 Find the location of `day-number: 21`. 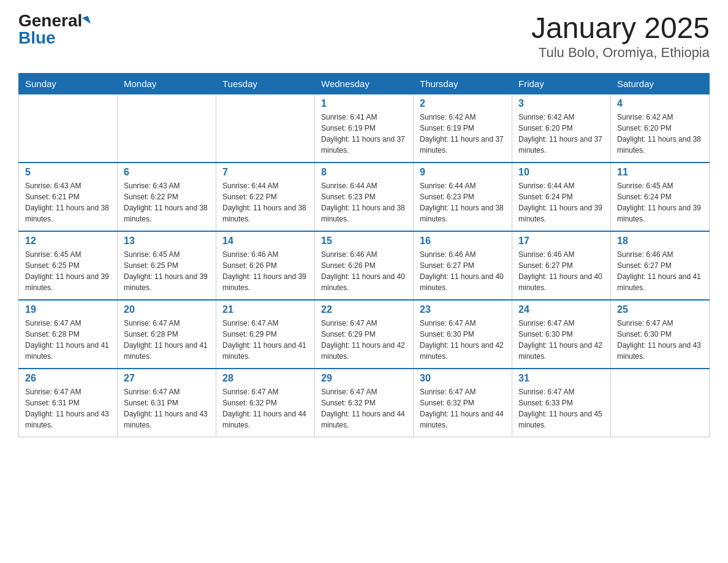

day-number: 21 is located at coordinates (265, 310).